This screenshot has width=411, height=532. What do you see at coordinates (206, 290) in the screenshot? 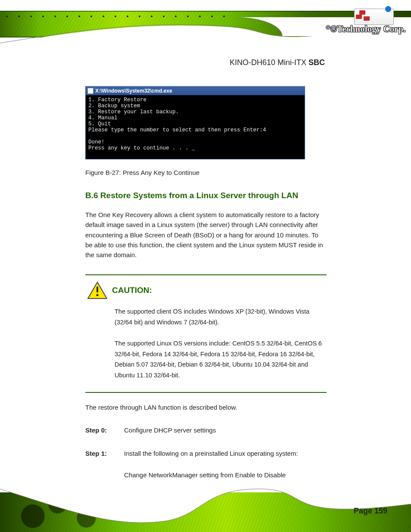
I see `caution-heading: CAUTION:` at bounding box center [206, 290].